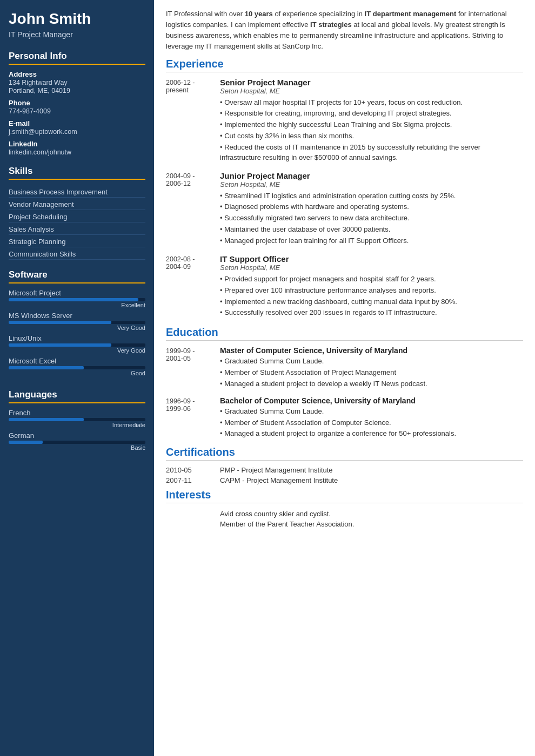 This screenshot has width=535, height=756. What do you see at coordinates (77, 368) in the screenshot?
I see `bar-excel` at bounding box center [77, 368].